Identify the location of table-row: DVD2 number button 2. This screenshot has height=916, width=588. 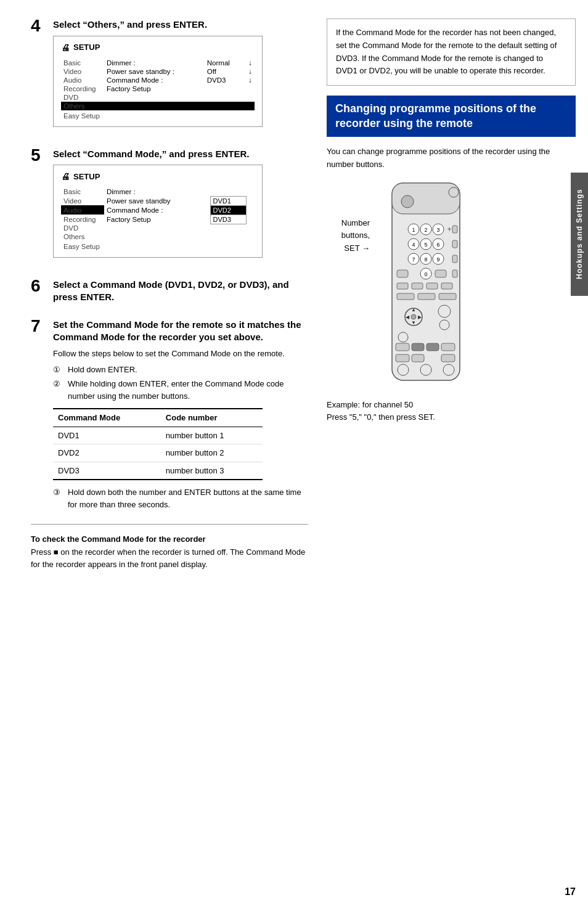
(158, 454).